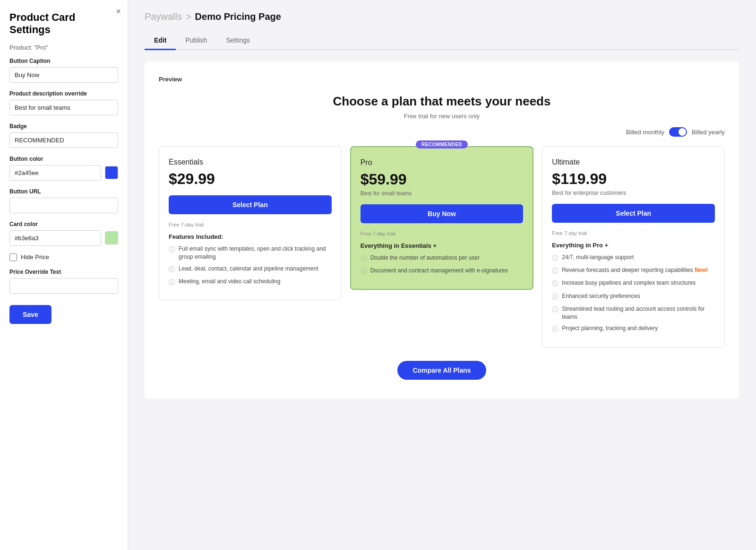 This screenshot has width=756, height=550. Describe the element at coordinates (442, 41) in the screenshot. I see `tab-bar: Edit Publish Settings` at that location.